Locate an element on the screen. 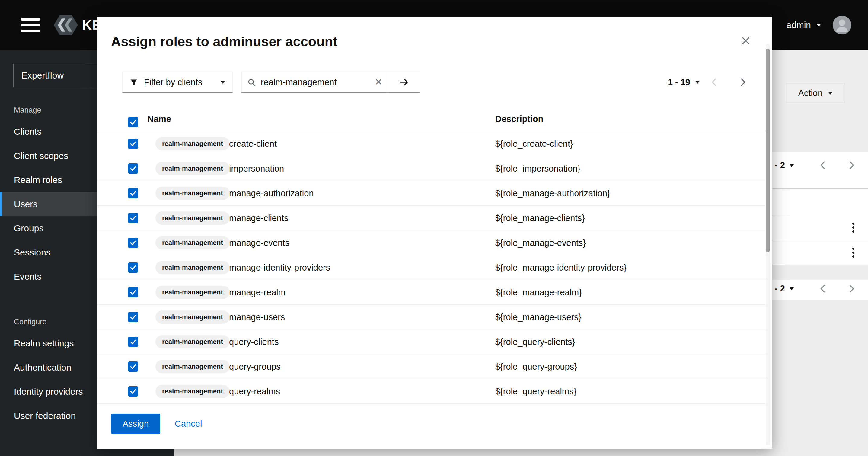 The width and height of the screenshot is (868, 456). role-name: impersonation is located at coordinates (257, 168).